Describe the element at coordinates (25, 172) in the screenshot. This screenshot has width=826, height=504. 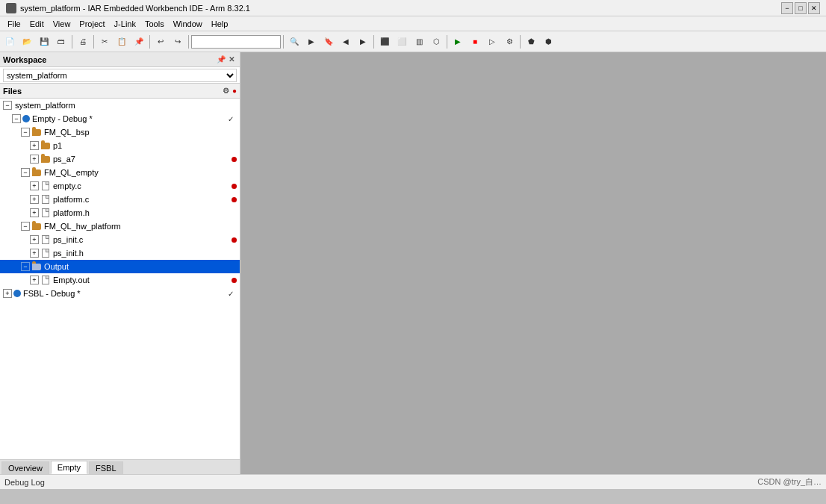
I see `tree-expander-fm-ql-empty: −` at that location.